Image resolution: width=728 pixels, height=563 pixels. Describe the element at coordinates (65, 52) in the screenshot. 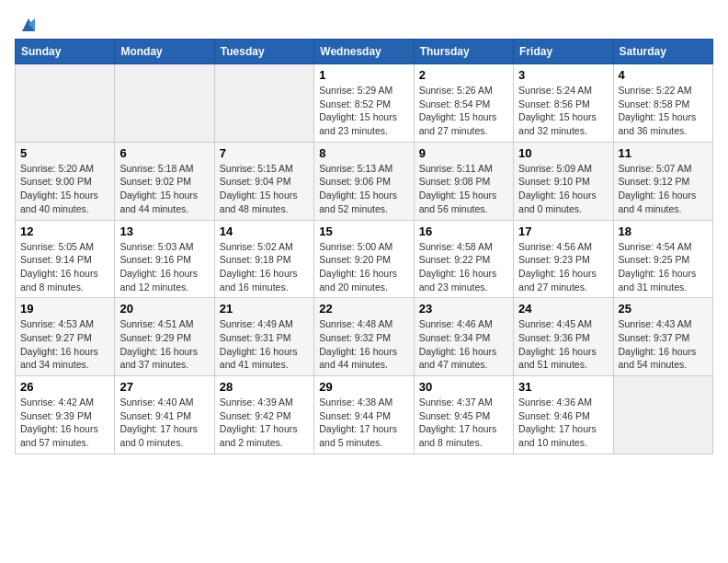

I see `weekday-header-sunday: Sunday` at that location.